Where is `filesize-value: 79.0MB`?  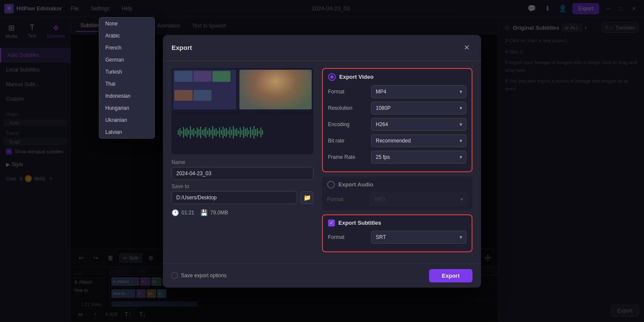 filesize-value: 79.0MB is located at coordinates (219, 213).